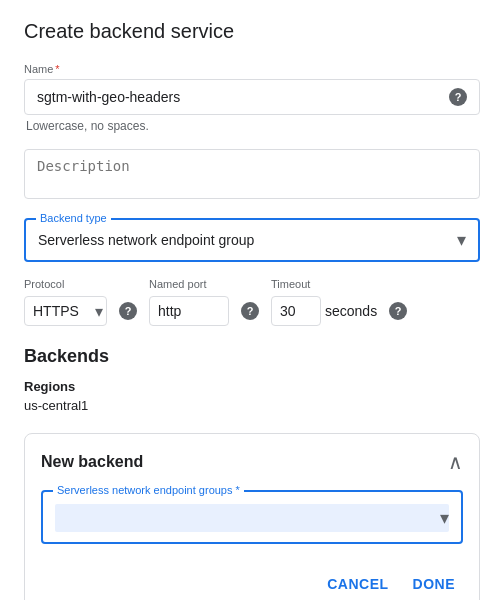 The width and height of the screenshot is (504, 600). Describe the element at coordinates (252, 240) in the screenshot. I see `backend-type-select: Serverless network endpoint group Instan…` at that location.